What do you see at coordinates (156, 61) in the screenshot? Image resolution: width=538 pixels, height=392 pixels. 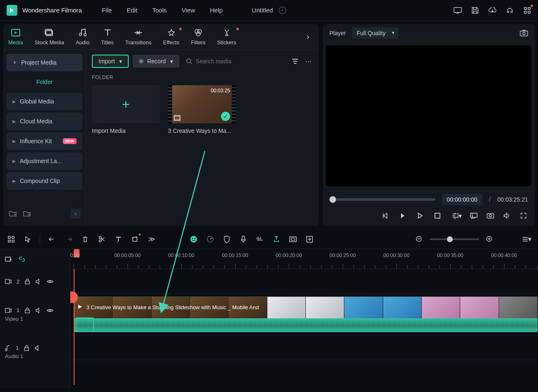 I see `record-button: Record ▾` at bounding box center [156, 61].